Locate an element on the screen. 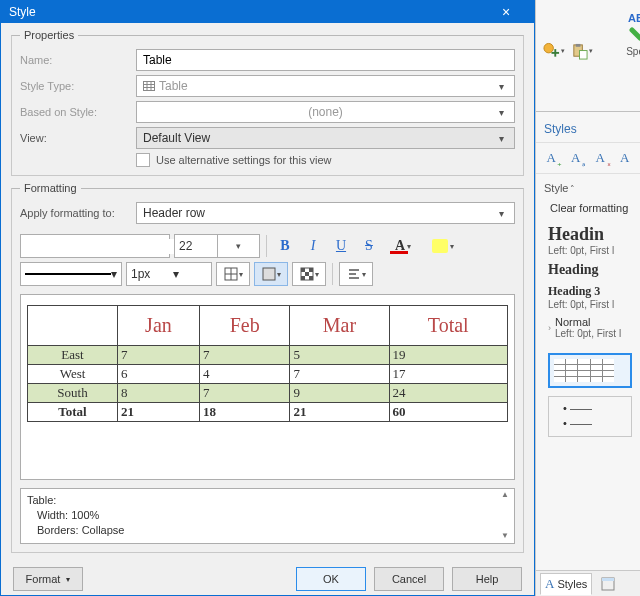  highlight-button: ▾ is located at coordinates (443, 246).